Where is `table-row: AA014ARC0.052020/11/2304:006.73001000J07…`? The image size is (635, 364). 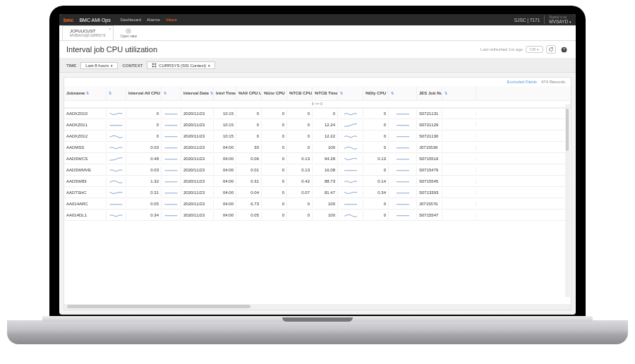
table-row: AA014ARC0.052020/11/2304:006.73001000J07… is located at coordinates (318, 204).